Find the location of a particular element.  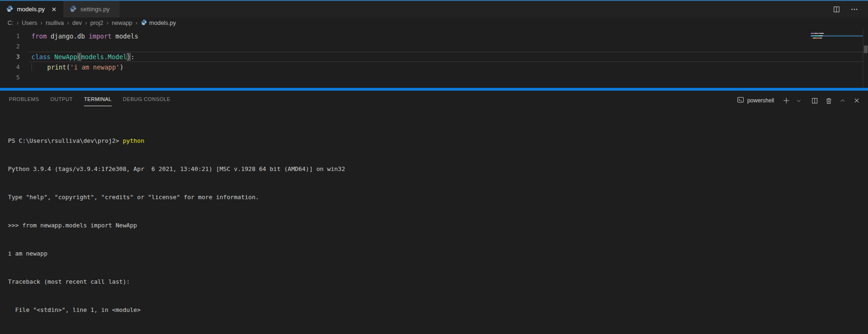

tab-bar-empty-space is located at coordinates (476, 9).